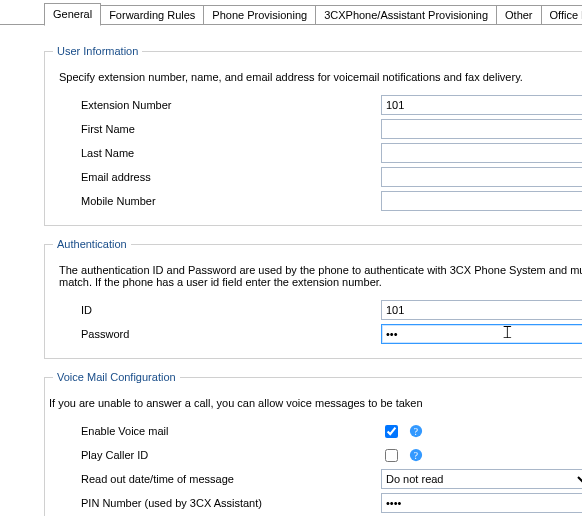 The image size is (582, 516). What do you see at coordinates (406, 15) in the screenshot?
I see `tab-assistant-provisioning: 3CXPhone/Assistant Provisioning` at bounding box center [406, 15].